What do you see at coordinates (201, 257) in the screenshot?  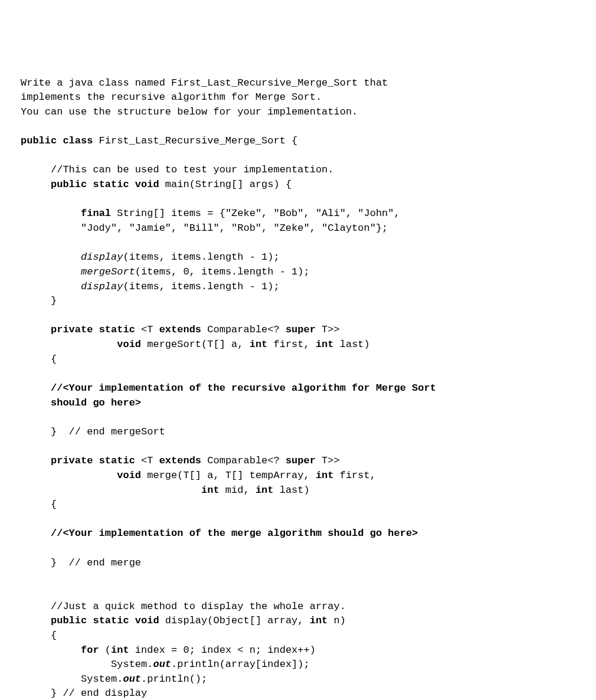 I see `display-call-1-args: (items, items.length - 1);` at bounding box center [201, 257].